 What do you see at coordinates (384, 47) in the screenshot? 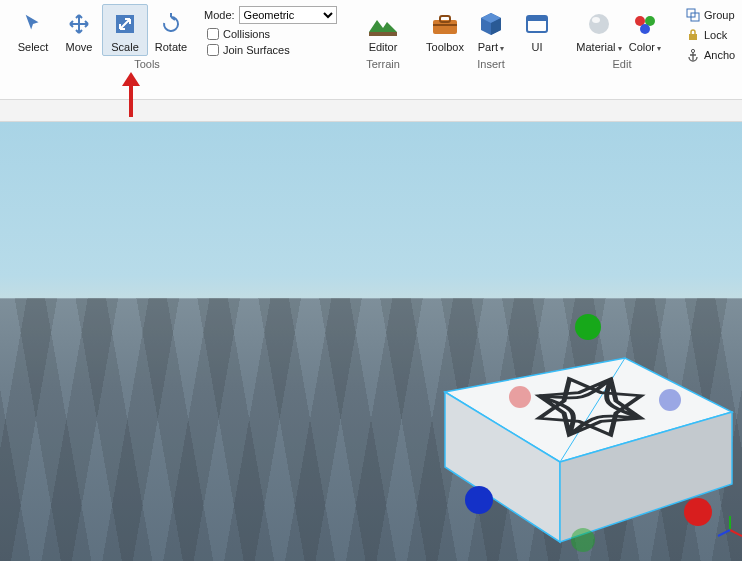
I see `terrain-editor-label: Editor` at bounding box center [384, 47].